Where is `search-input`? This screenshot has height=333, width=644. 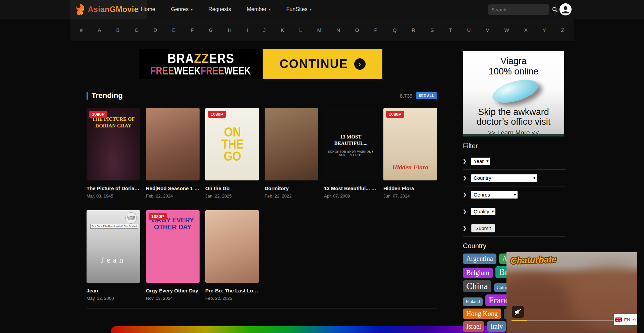 search-input is located at coordinates (522, 10).